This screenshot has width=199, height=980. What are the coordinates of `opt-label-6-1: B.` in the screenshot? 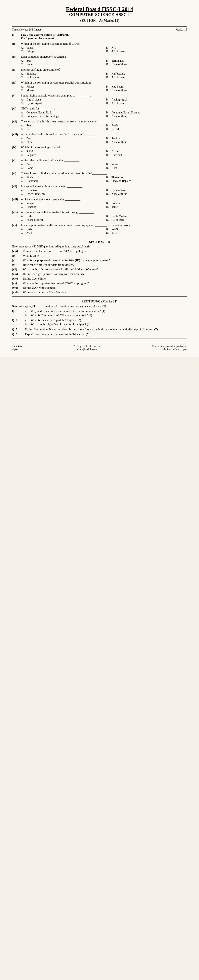 It's located at (109, 126).